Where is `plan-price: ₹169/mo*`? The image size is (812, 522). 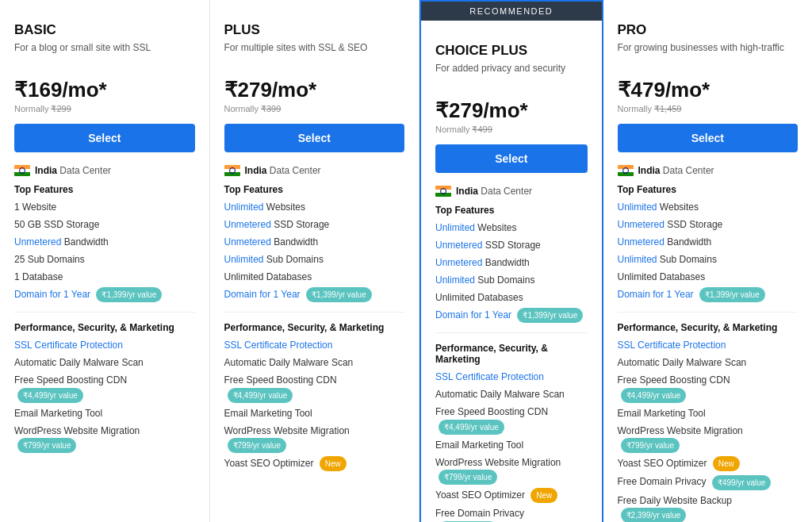 plan-price: ₹169/mo* is located at coordinates (105, 90).